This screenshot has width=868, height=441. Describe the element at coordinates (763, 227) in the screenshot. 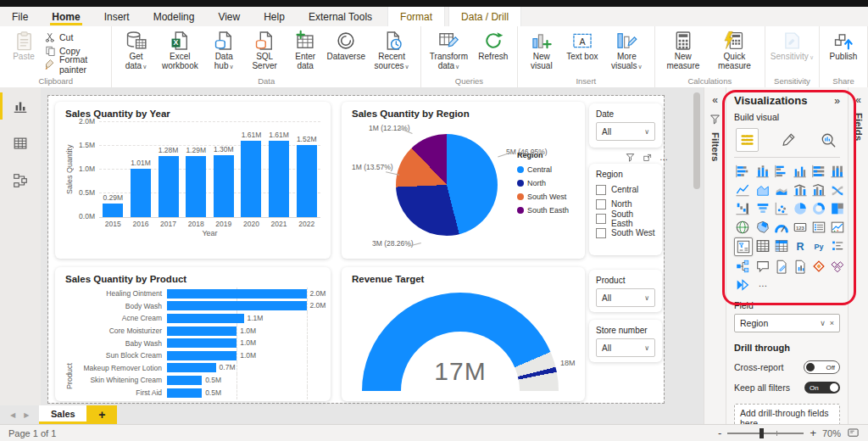

I see `filled-map-icon` at that location.